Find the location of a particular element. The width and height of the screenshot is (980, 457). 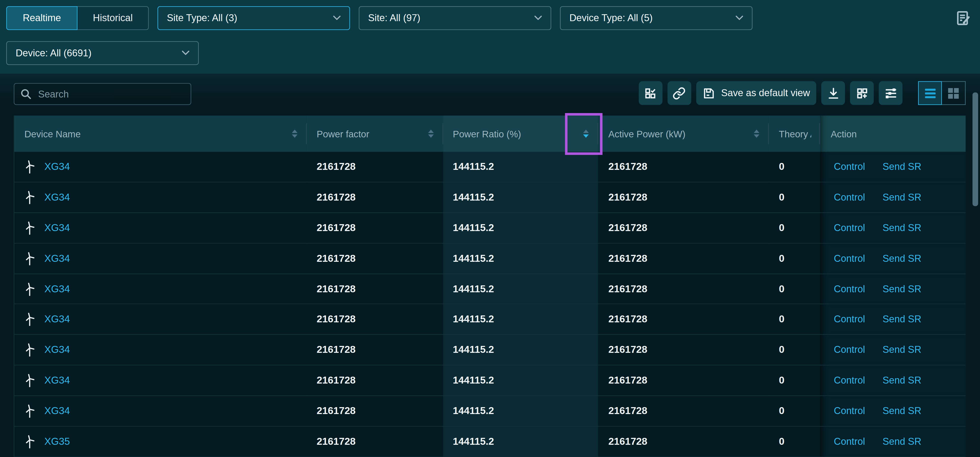

grid-check-button is located at coordinates (651, 93).